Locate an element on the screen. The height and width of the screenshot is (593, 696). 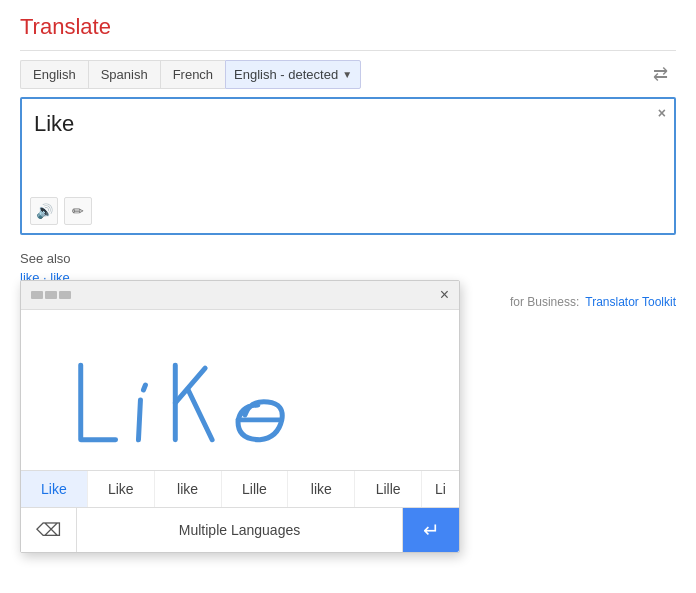
tab-french: French is located at coordinates (192, 74).